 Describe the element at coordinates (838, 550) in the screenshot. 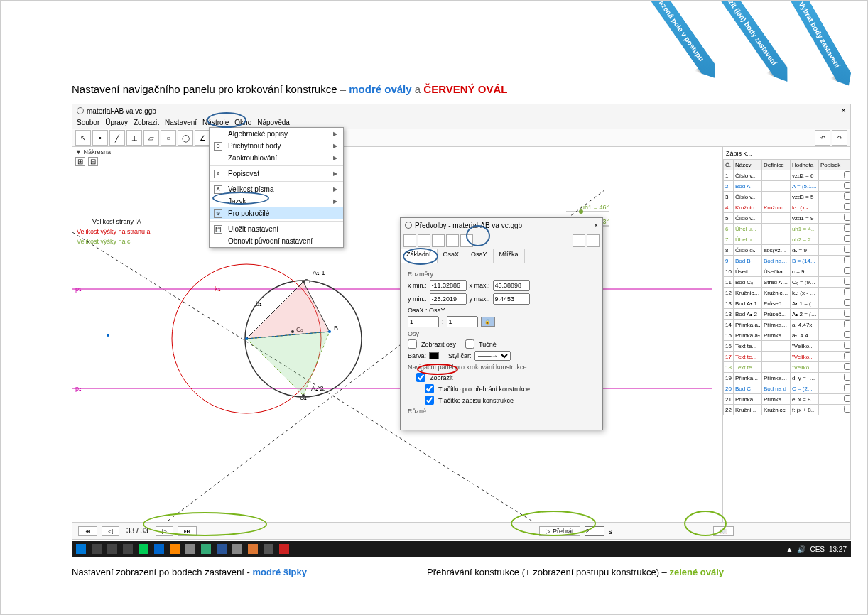

I see `taskbar-clock: 13:27` at that location.